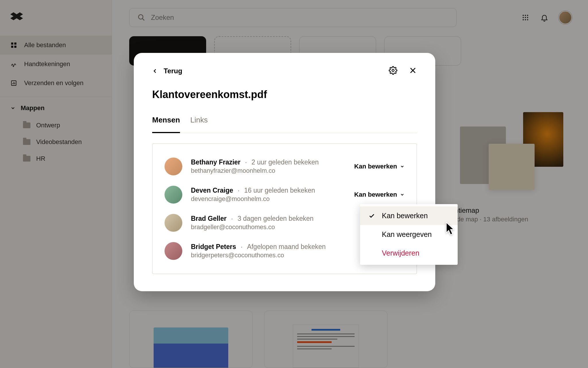 The image size is (588, 368). What do you see at coordinates (409, 253) in the screenshot?
I see `menu-remove: Verwijderen` at bounding box center [409, 253].